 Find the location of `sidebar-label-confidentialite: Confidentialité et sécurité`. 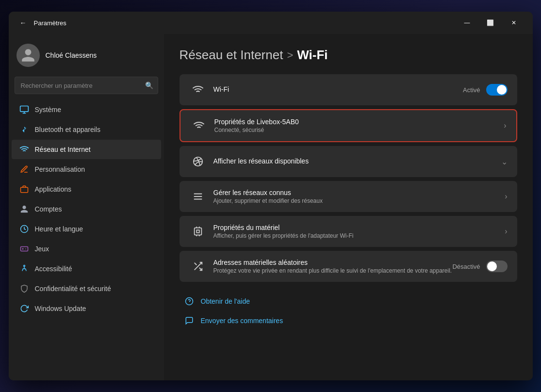

sidebar-label-confidentialite: Confidentialité et sécurité is located at coordinates (73, 289).